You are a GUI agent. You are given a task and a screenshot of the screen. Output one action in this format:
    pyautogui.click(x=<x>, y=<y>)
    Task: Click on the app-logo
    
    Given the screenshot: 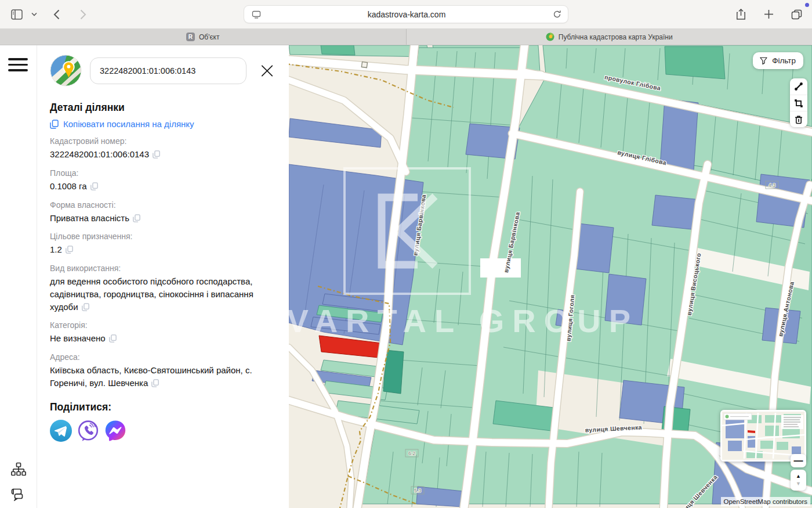 What is the action you would take?
    pyautogui.click(x=66, y=71)
    